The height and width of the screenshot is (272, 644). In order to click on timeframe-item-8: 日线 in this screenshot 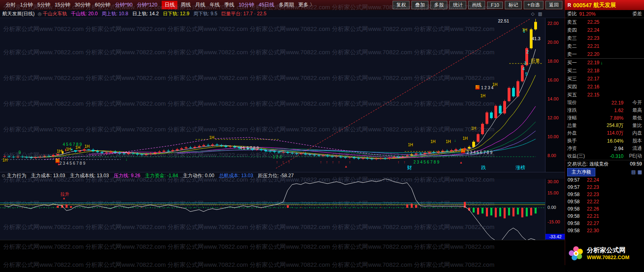, I will do `click(170, 5)`.